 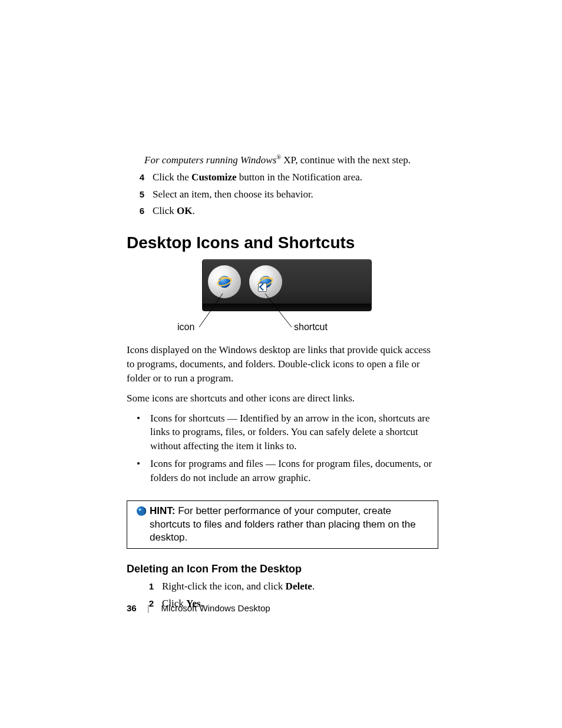 I want to click on hint-label: HINT:, so click(x=163, y=510).